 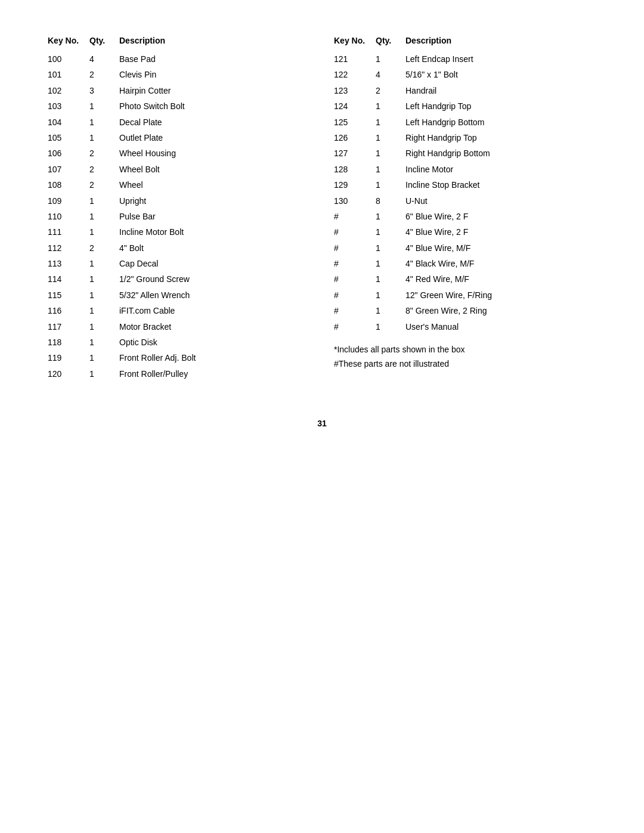 I want to click on table-row: # 1 4" Black Wire, M/F, so click(x=465, y=264).